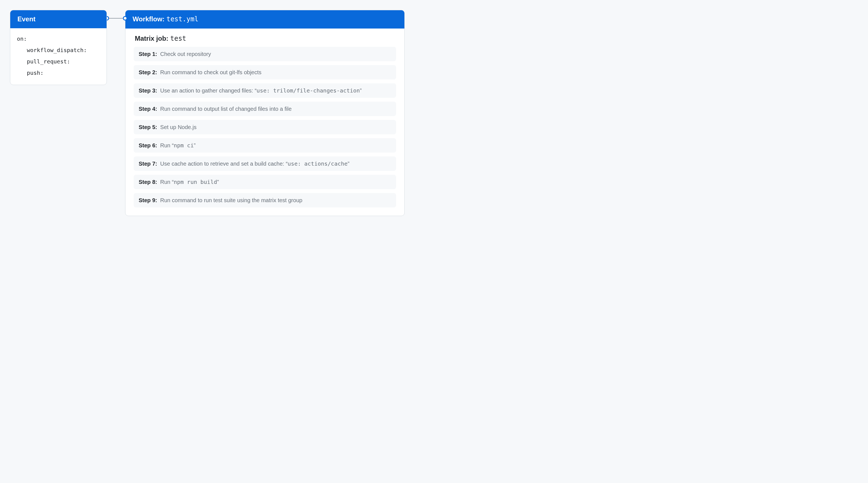 The image size is (868, 483). I want to click on matrix-job-title: Matrix job: test, so click(266, 38).